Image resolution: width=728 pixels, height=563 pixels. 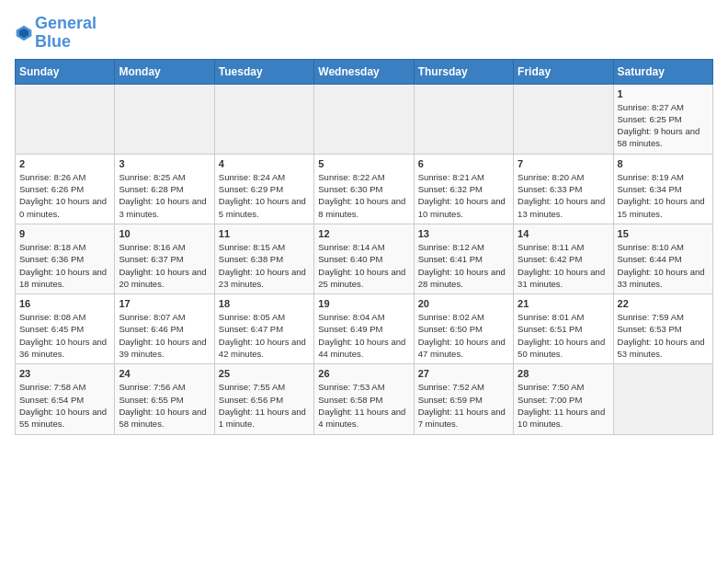 I want to click on weekday-header-thursday: Thursday, so click(x=463, y=72).